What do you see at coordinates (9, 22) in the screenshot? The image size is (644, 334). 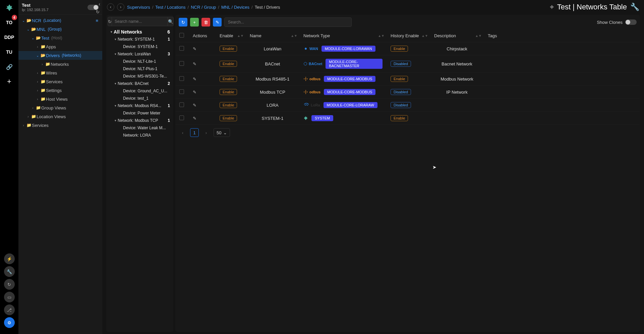 I see `rail-btn-to: 4 TO` at bounding box center [9, 22].